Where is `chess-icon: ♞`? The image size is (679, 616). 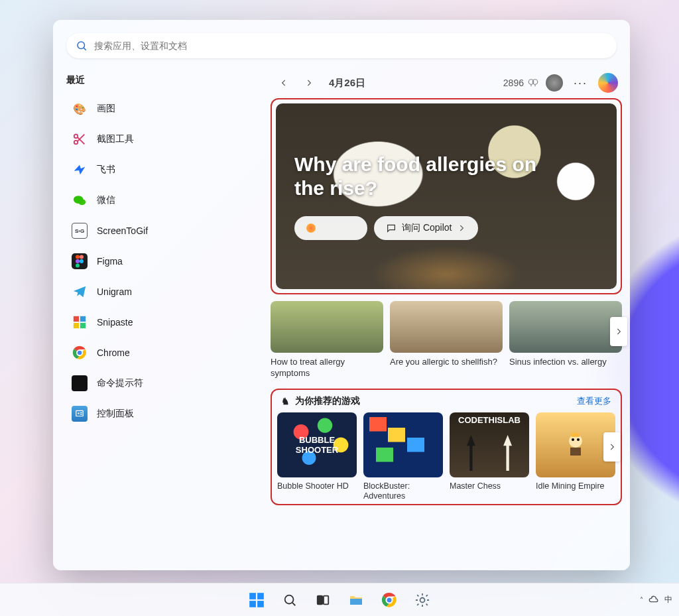 chess-icon: ♞ is located at coordinates (285, 401).